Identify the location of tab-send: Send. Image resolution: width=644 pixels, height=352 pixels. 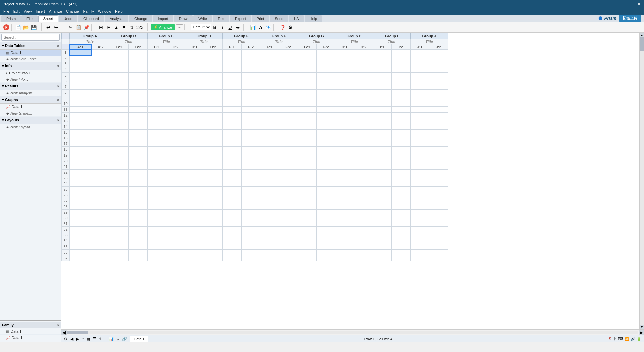
(279, 19).